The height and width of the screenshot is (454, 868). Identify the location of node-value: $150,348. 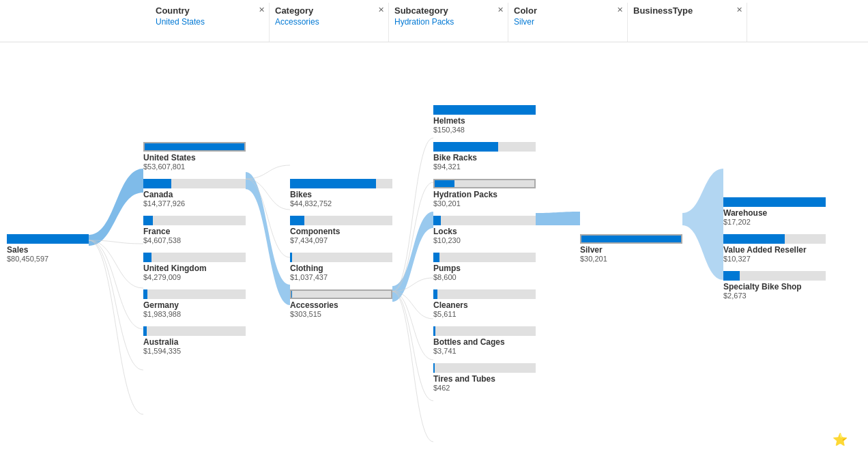
(484, 130).